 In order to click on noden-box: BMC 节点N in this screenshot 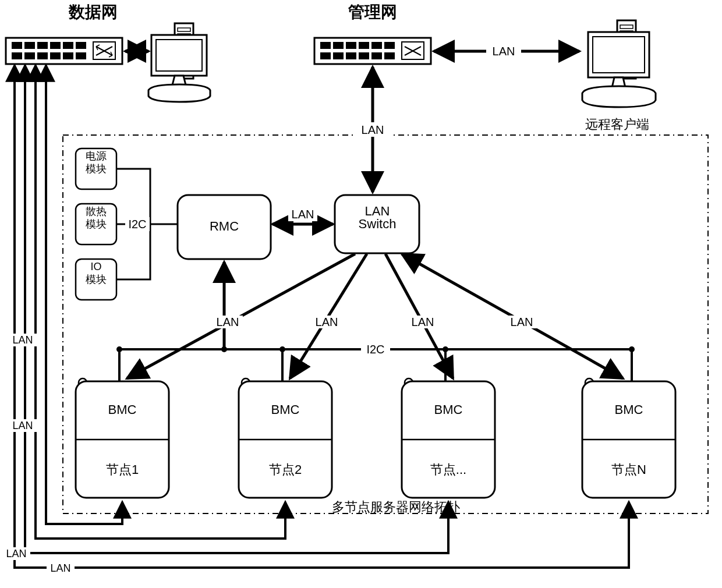, I will do `click(629, 438)`.